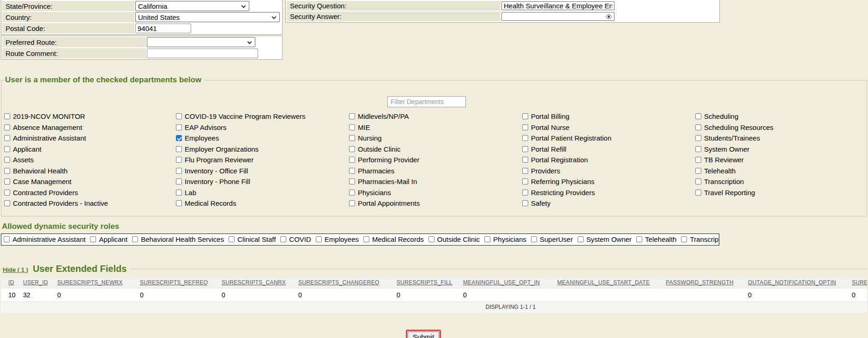 The width and height of the screenshot is (868, 338). I want to click on dept-checkbox-pharmacies: Pharmacies, so click(436, 171).